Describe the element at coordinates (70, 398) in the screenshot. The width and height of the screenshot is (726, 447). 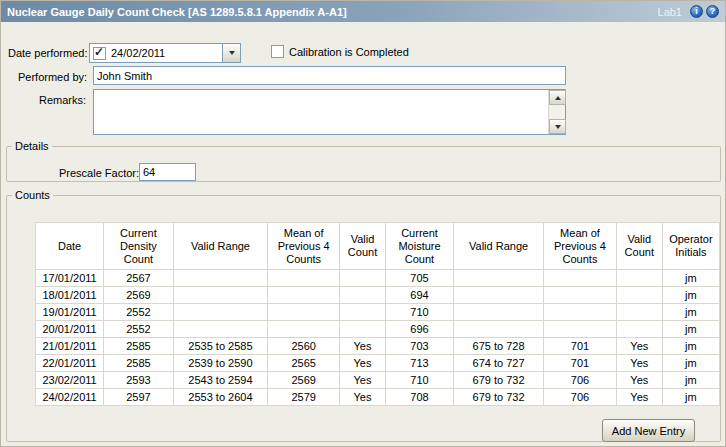
I see `table-cell: 24/02/2011` at that location.